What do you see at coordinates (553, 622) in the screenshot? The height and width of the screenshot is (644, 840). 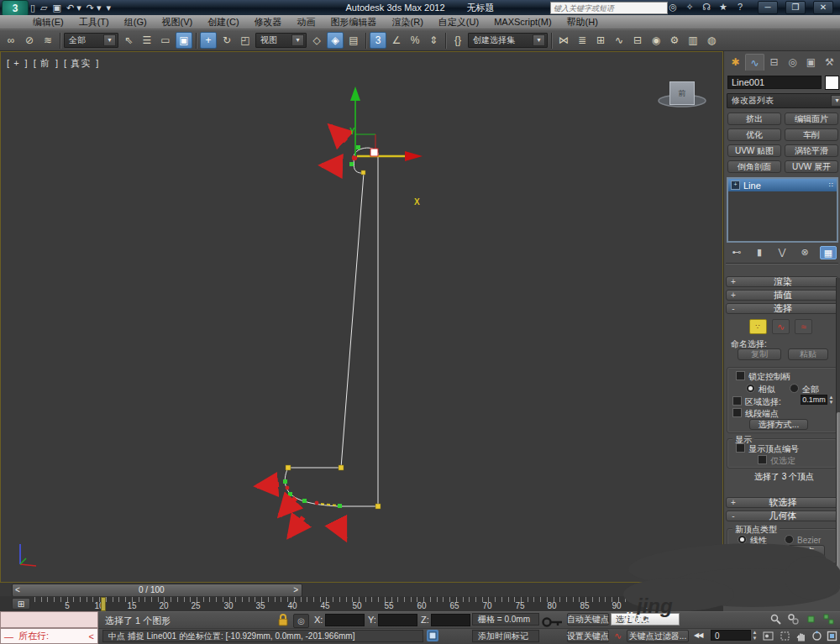 I see `set-keys-icon` at bounding box center [553, 622].